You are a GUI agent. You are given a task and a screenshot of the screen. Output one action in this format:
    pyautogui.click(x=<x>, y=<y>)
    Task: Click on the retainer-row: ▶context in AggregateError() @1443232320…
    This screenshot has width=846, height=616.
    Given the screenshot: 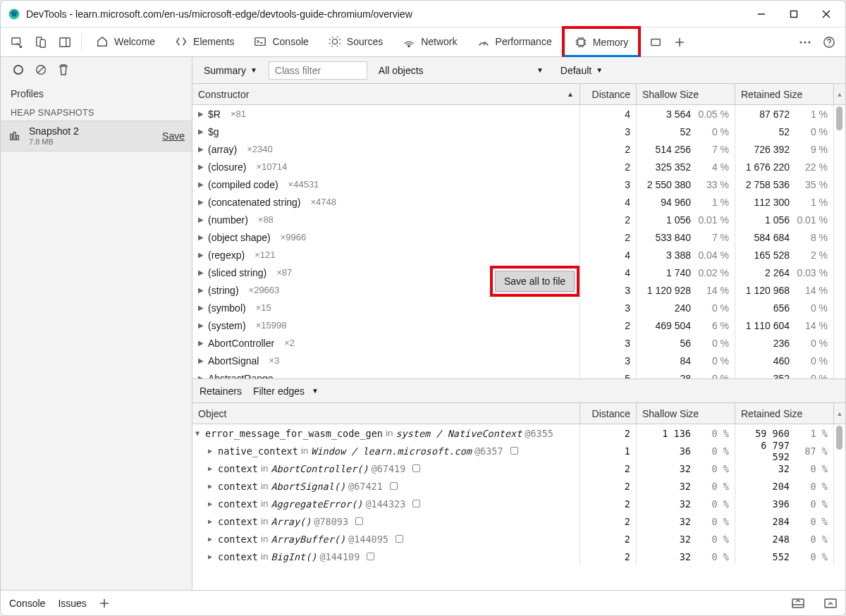 What is the action you would take?
    pyautogui.click(x=519, y=503)
    